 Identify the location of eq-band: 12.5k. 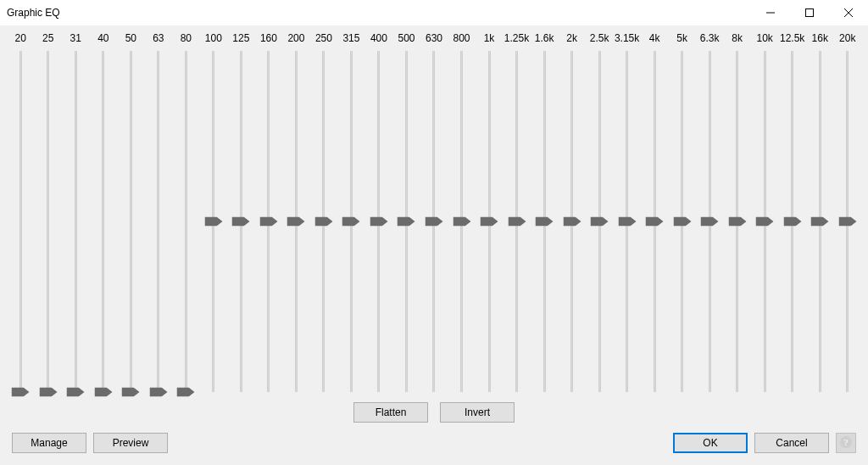
(792, 215).